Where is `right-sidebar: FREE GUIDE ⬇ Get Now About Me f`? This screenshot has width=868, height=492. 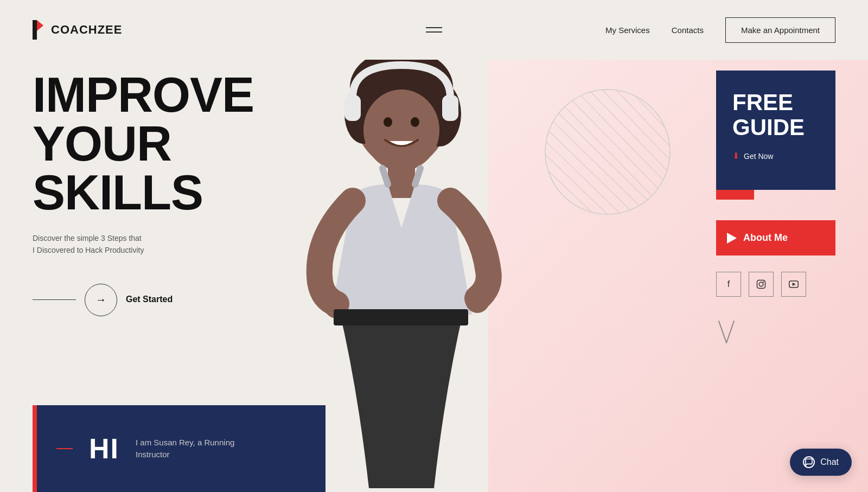
right-sidebar: FREE GUIDE ⬇ Get Now About Me f is located at coordinates (776, 208).